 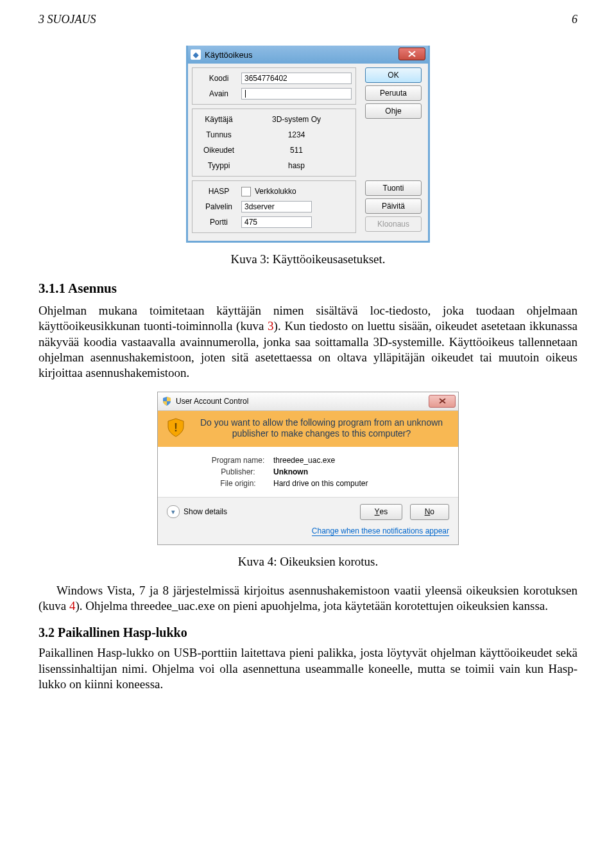 What do you see at coordinates (308, 55) in the screenshot?
I see `dialog-titlebar: ◆ Käyttöoikeus` at bounding box center [308, 55].